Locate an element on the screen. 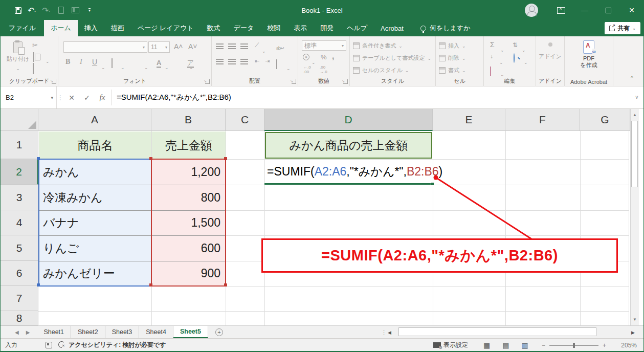  zoom-level: 205% is located at coordinates (625, 345).